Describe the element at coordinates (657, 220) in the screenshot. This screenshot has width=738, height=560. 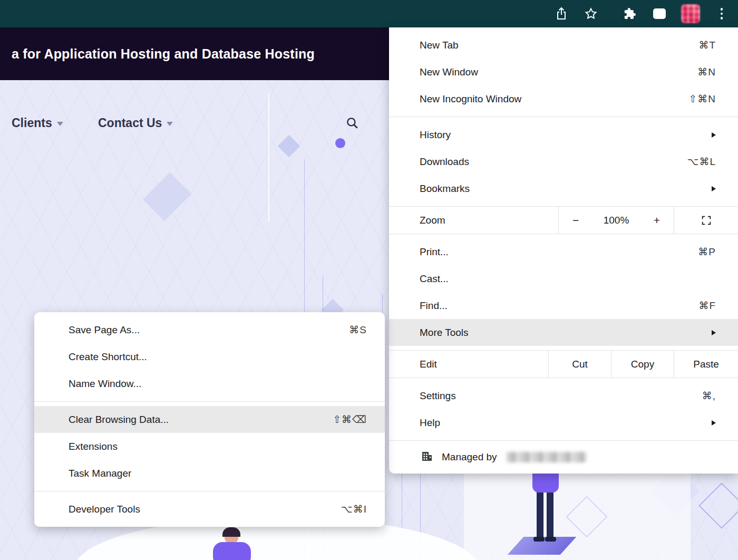
I see `zoom-in-button: +` at that location.